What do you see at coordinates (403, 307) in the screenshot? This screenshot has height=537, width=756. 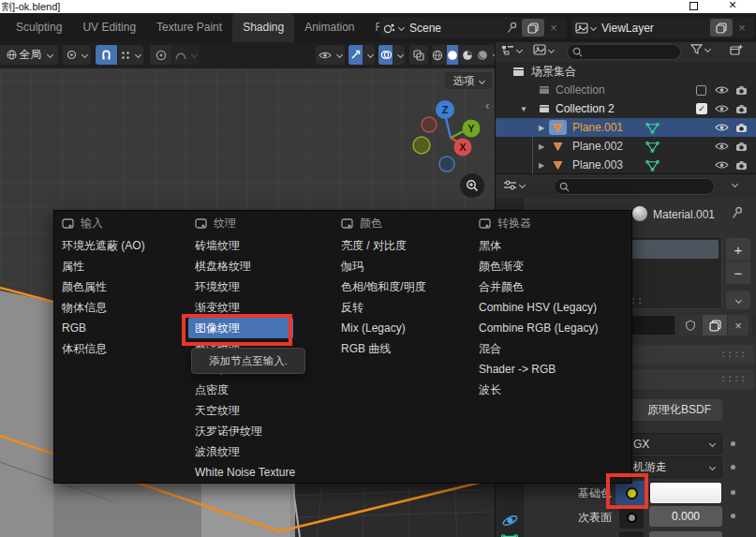 I see `menu-item-invert: 反转` at bounding box center [403, 307].